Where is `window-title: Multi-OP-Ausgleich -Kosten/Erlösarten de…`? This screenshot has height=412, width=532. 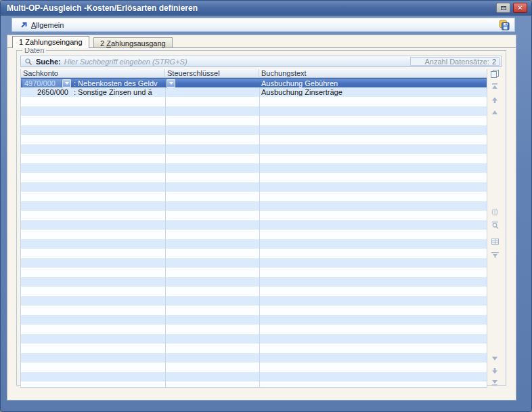
window-title: Multi-OP-Ausgleich -Kosten/Erlösarten de… is located at coordinates (250, 8).